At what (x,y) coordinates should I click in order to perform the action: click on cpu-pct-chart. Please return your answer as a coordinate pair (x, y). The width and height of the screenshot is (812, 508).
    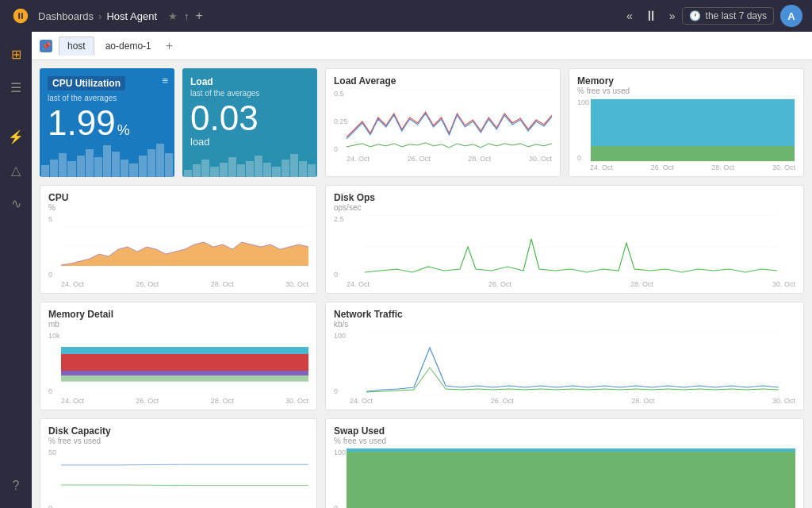
    Looking at the image, I should click on (185, 247).